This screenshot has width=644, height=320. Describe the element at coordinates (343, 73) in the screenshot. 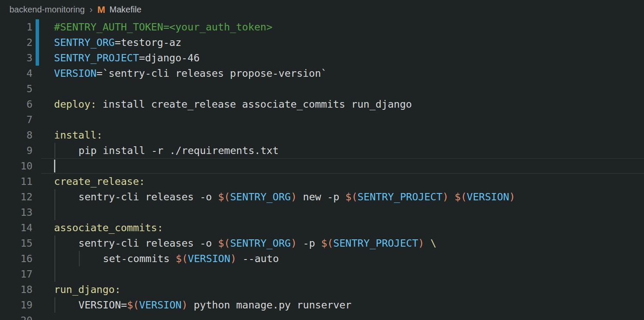

I see `code-line-content: VERSION=`sentry-cli releases propose-ver…` at that location.